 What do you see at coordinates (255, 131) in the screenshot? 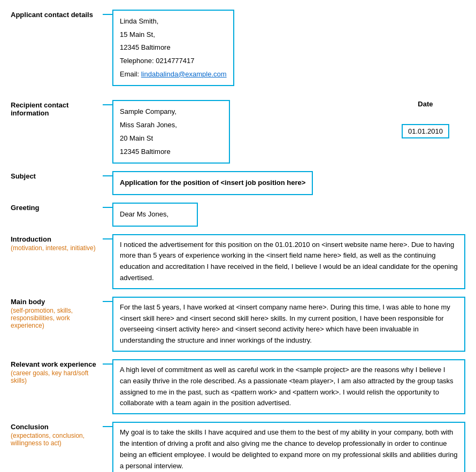
I see `recipient-box: Sample Company, Miss Sarah Jones, 20 Mai…` at bounding box center [255, 131].